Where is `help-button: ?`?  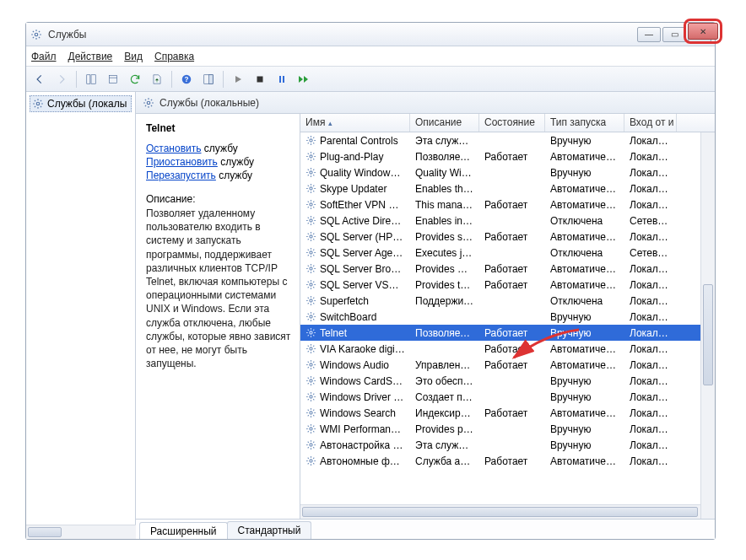 help-button: ? is located at coordinates (186, 79).